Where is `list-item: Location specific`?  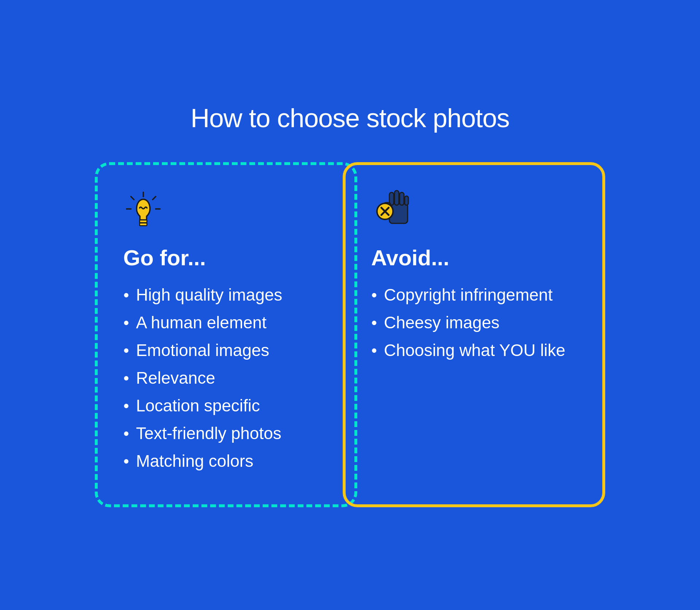
list-item: Location specific is located at coordinates (226, 406).